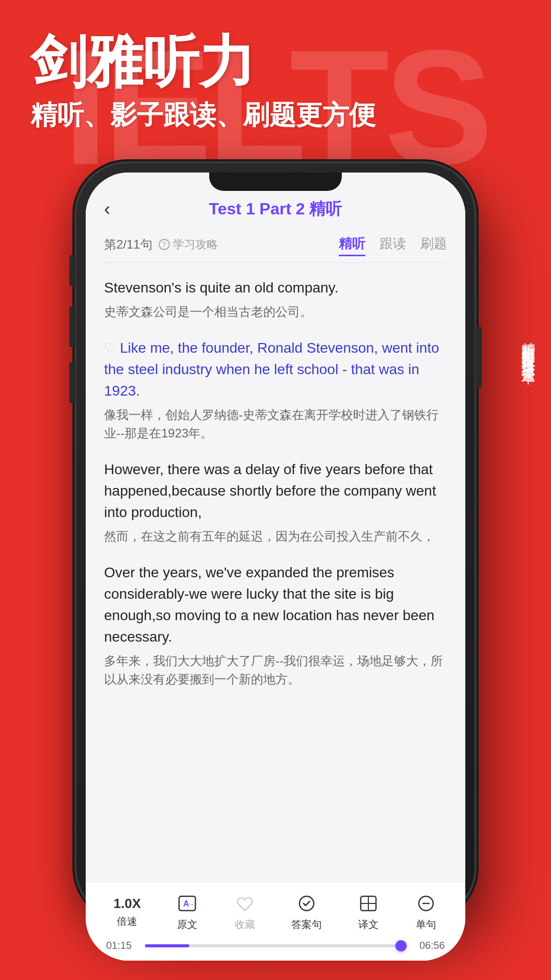 This screenshot has height=980, width=551. What do you see at coordinates (426, 925) in the screenshot?
I see `single-label: 单句` at bounding box center [426, 925].